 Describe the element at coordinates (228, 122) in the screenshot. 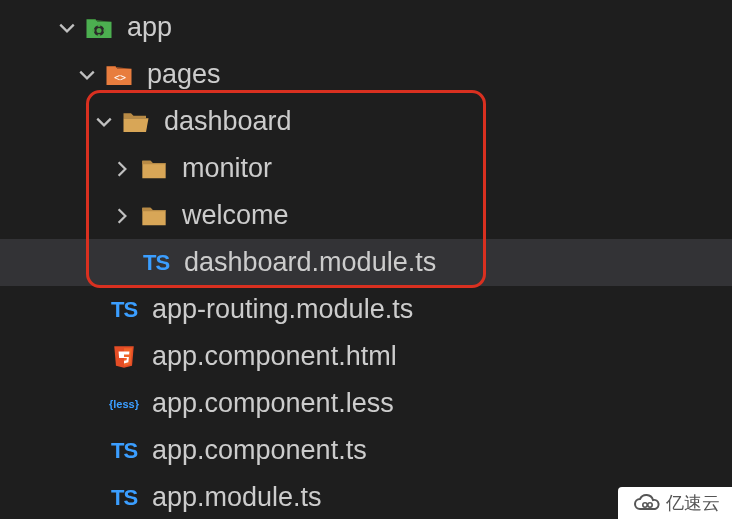

I see `tree-item-label: dashboard` at that location.